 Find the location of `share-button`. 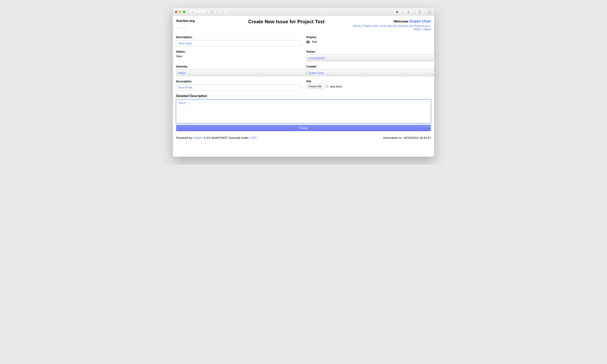

share-button is located at coordinates (408, 12).